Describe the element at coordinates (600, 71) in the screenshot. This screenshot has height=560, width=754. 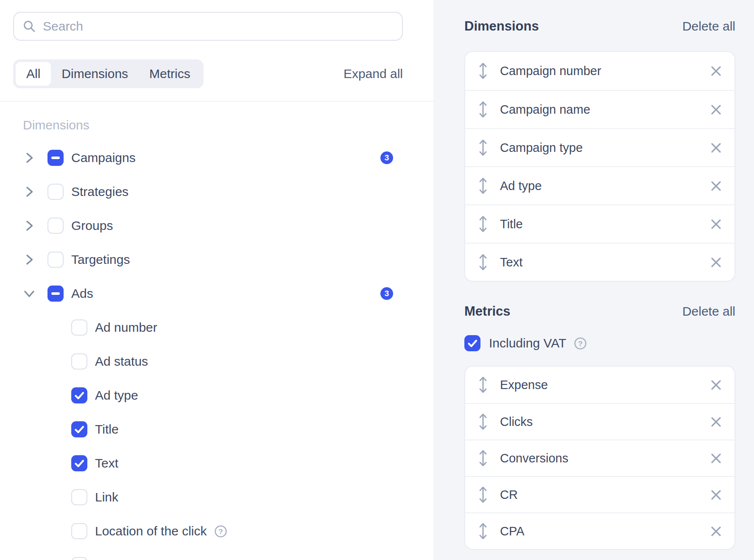
I see `selected-item-campaign-number: Campaign number` at that location.